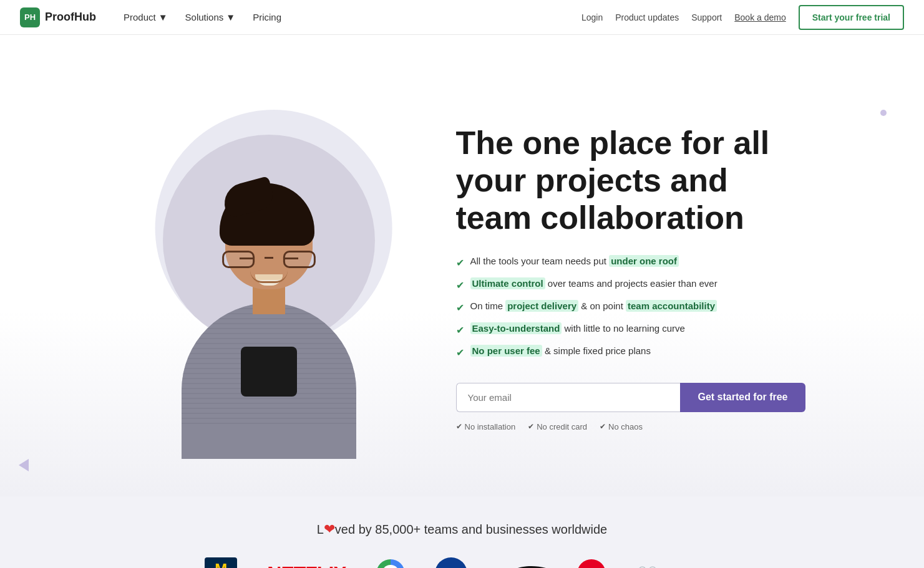  Describe the element at coordinates (460, 263) in the screenshot. I see `check-icon-1: ✔` at that location.